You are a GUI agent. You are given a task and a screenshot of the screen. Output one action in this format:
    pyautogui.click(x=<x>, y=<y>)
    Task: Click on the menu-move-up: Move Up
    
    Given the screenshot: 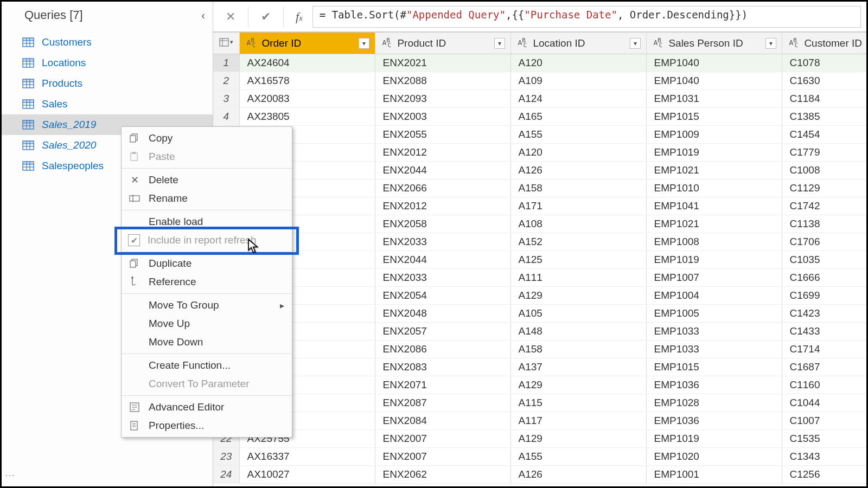 What is the action you would take?
    pyautogui.click(x=207, y=324)
    